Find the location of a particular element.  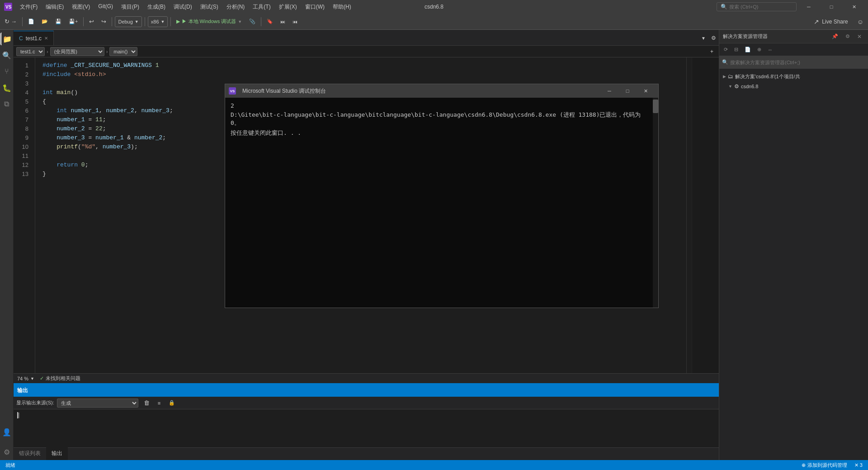

close-button: ✕ is located at coordinates (854, 7).